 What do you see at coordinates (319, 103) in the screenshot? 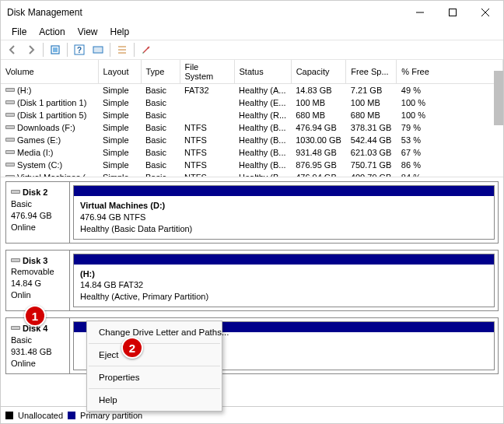
I see `cell-capacity: 100 MB` at bounding box center [319, 103].